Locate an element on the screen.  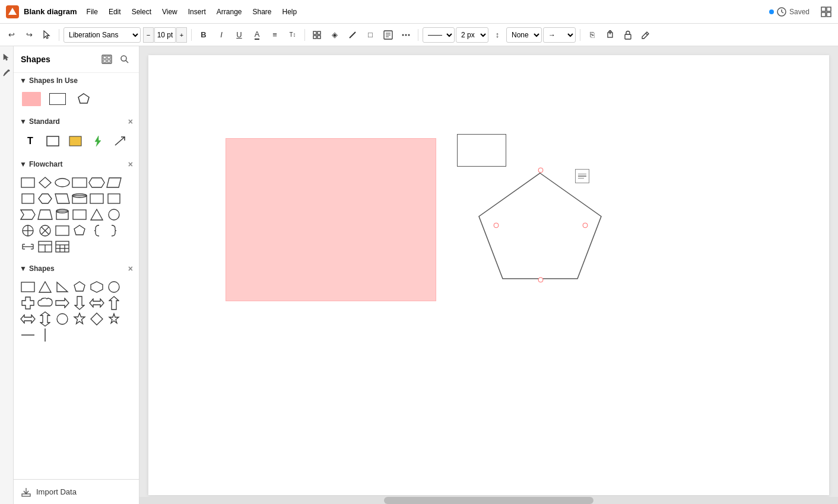
std-fill-rect is located at coordinates (75, 141).